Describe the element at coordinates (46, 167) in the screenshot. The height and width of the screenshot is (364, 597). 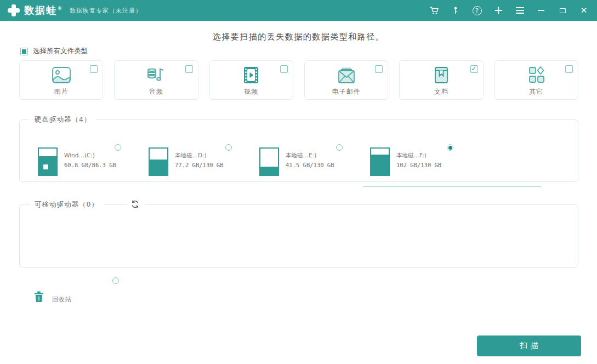
I see `windows-logo-icon` at that location.